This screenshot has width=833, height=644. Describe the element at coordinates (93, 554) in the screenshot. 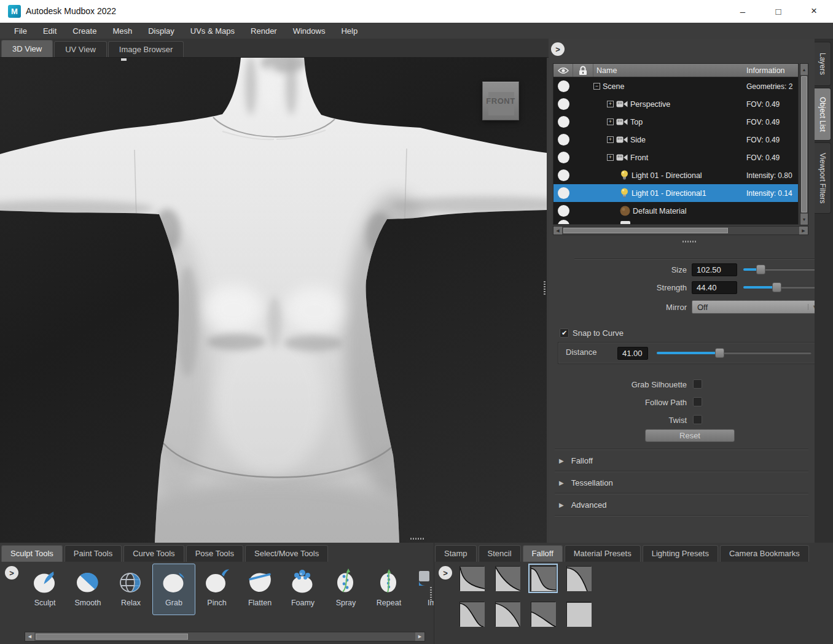

I see `tool-tray-tab-paint-tools: Paint Tools` at that location.